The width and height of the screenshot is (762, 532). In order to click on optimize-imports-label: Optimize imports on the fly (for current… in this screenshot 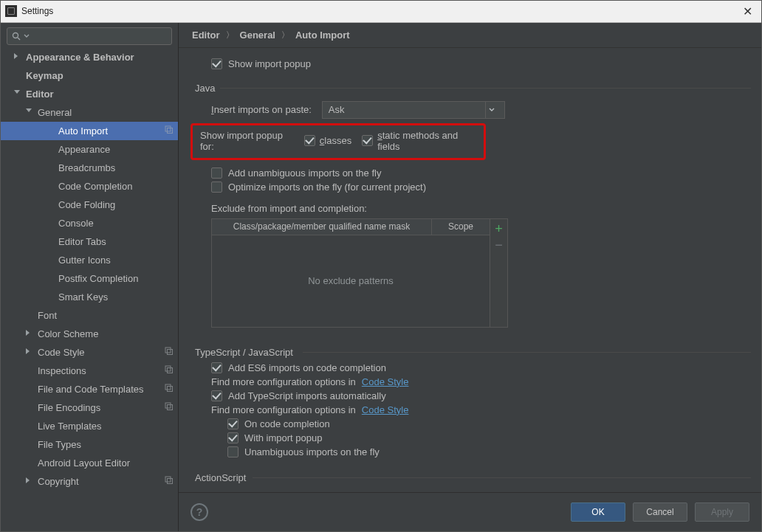, I will do `click(327, 187)`.